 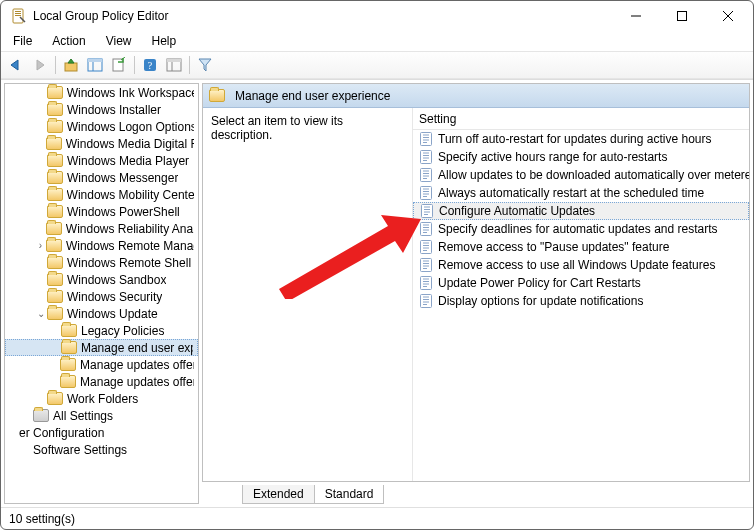 What do you see at coordinates (164, 41) in the screenshot?
I see `menu-help: Help` at bounding box center [164, 41].